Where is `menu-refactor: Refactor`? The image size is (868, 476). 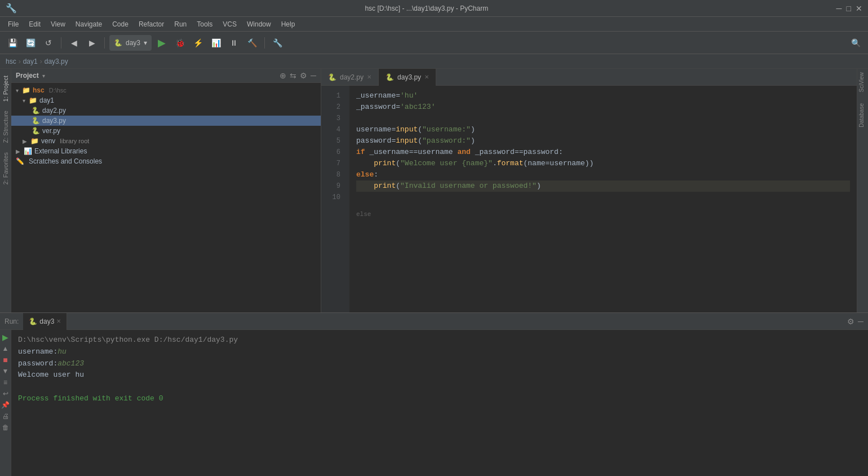
menu-refactor: Refactor is located at coordinates (151, 24).